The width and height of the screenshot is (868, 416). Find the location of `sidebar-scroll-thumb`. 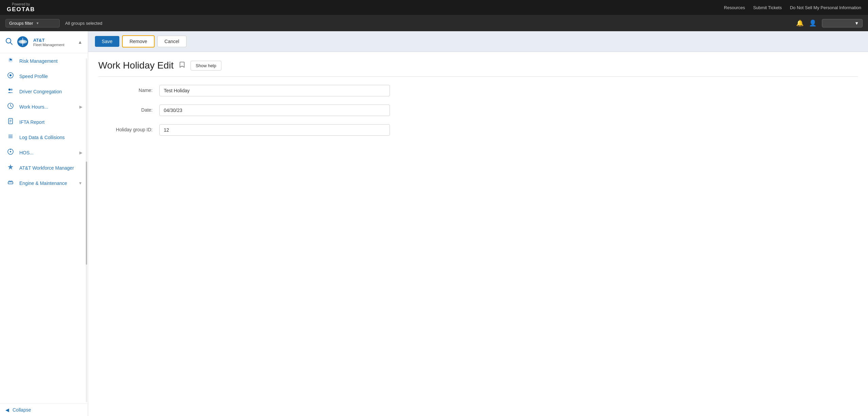

sidebar-scroll-thumb is located at coordinates (86, 213).